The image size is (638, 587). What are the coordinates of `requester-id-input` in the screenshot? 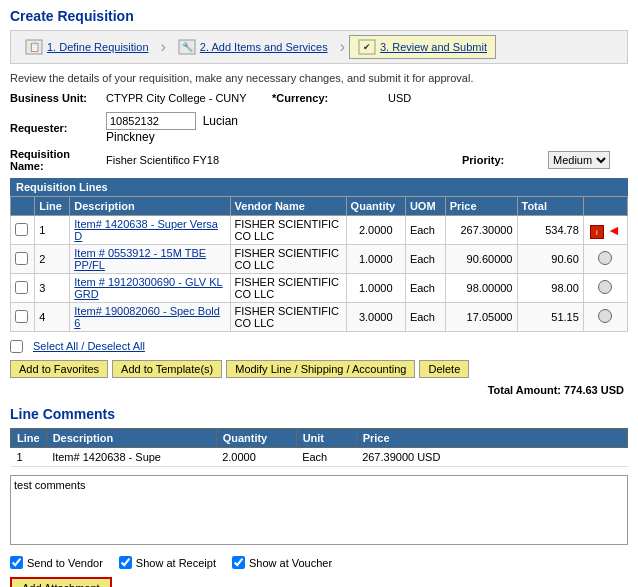 It's located at (151, 121).